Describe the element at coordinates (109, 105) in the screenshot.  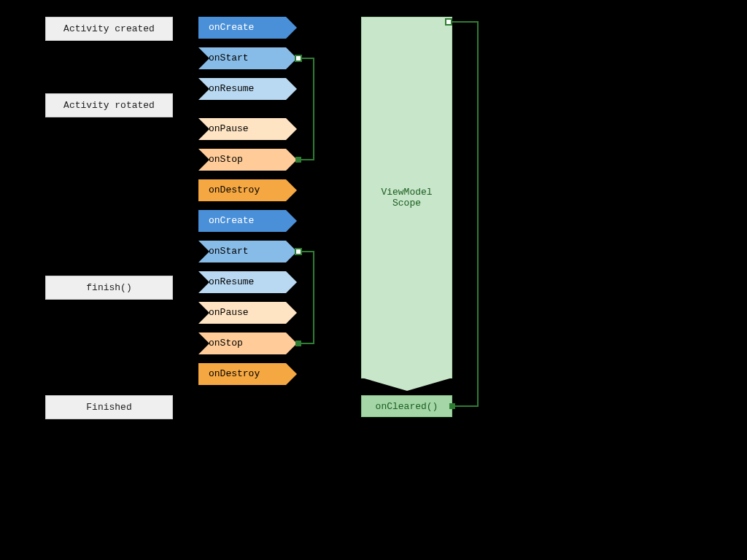
I see `state-activity-rotated: Activity rotated` at that location.